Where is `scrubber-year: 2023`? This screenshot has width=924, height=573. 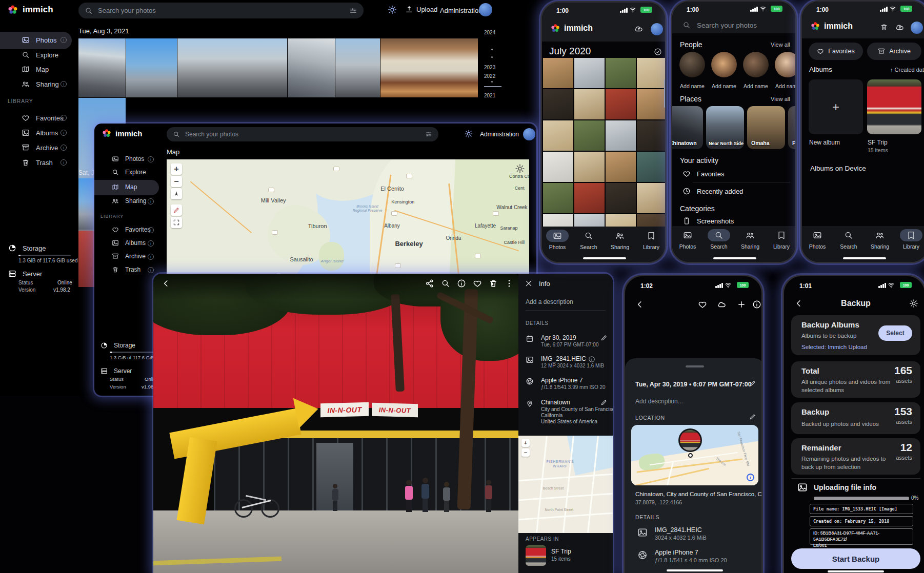 scrubber-year: 2023 is located at coordinates (490, 68).